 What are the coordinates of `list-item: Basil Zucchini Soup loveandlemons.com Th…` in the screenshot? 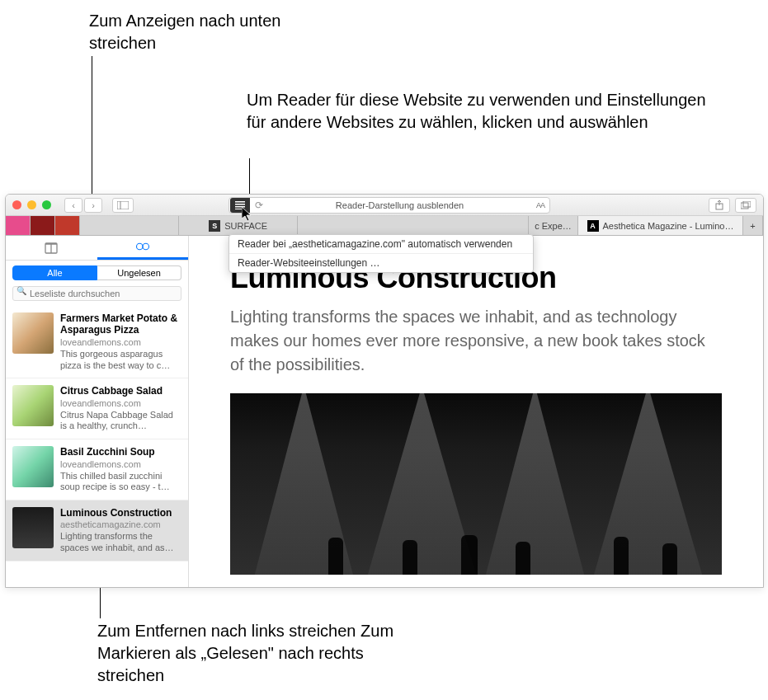 It's located at (97, 470).